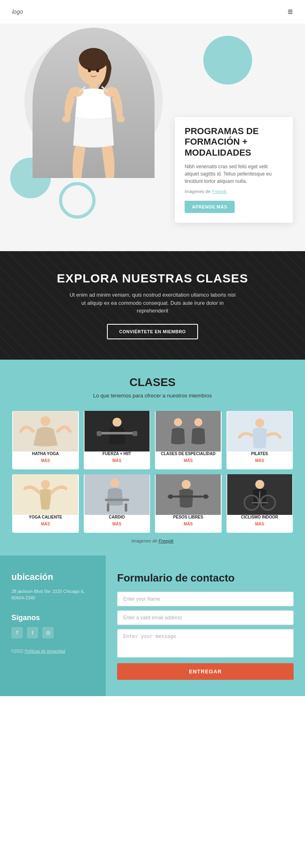 Image resolution: width=305 pixels, height=868 pixels. What do you see at coordinates (33, 633) in the screenshot?
I see `social-icon-1: t` at bounding box center [33, 633].